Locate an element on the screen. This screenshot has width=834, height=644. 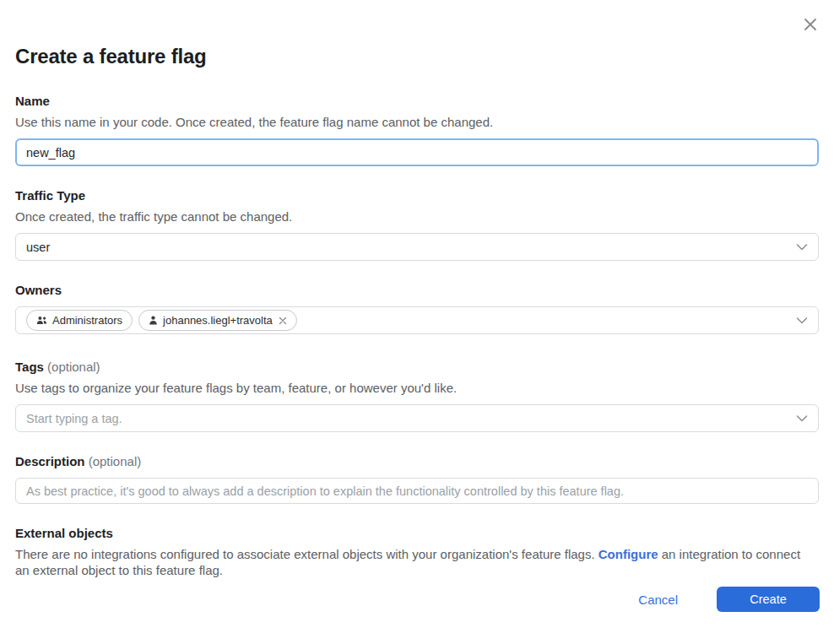
owners-field: Administrators johannes.liegl+travolta is located at coordinates (417, 321).